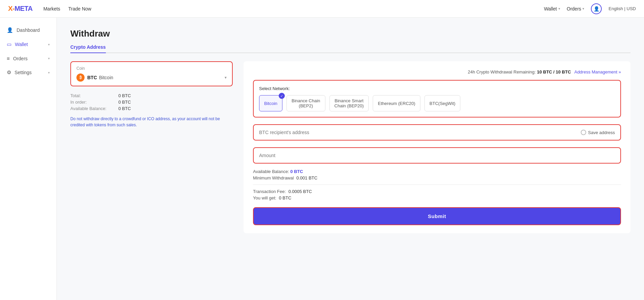 This screenshot has height=300, width=644. What do you see at coordinates (28, 44) in the screenshot?
I see `sidebar-item-wallet: ▭ Wallet ▾` at bounding box center [28, 44].